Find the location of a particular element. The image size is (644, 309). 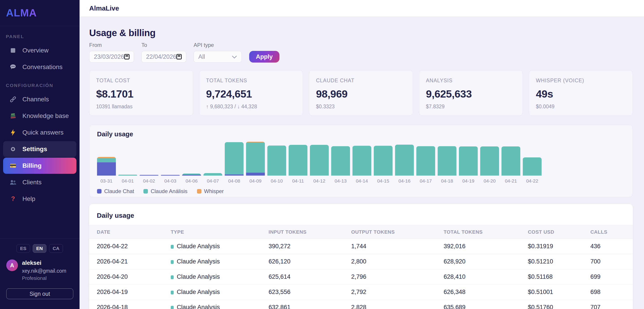

stat-value: 9,724,651 is located at coordinates (251, 94).